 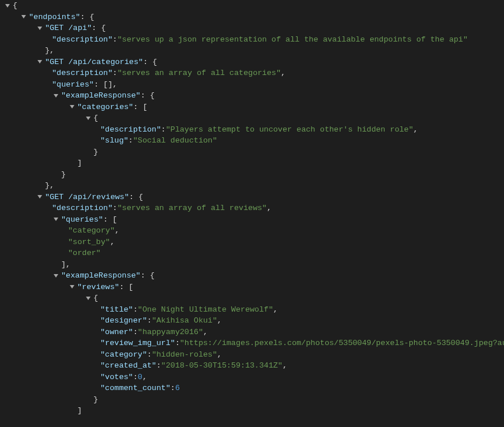 I want to click on json-string-value: "Social deduction", so click(x=175, y=141).